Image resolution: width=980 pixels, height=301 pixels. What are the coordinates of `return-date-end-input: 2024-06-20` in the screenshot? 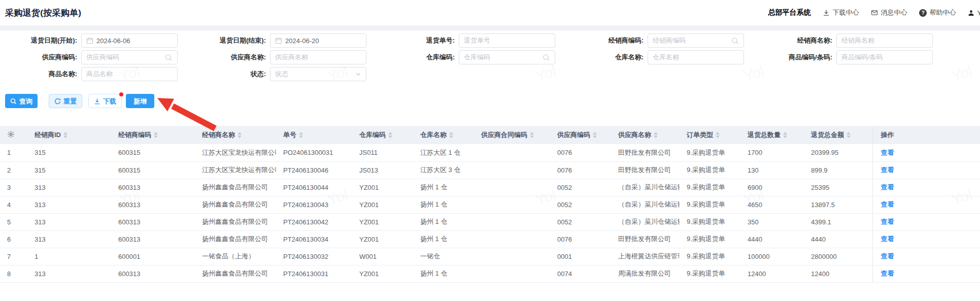 It's located at (318, 41).